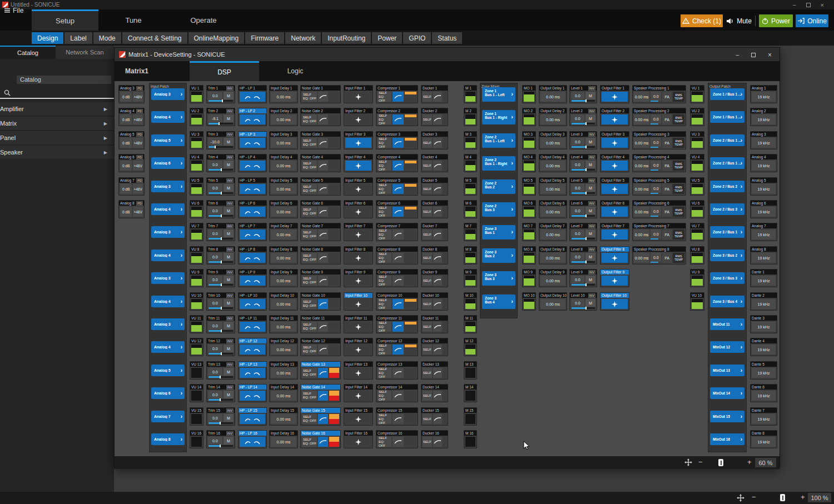 The width and height of the screenshot is (834, 504). Describe the element at coordinates (435, 393) in the screenshot. I see `ducker-block-14: Ducker 14SELF` at that location.